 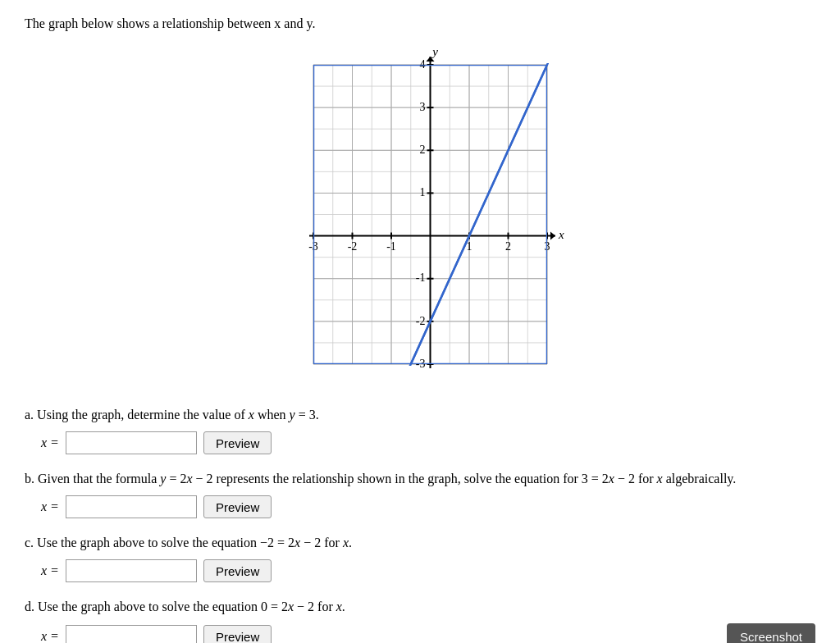 What do you see at coordinates (420, 479) in the screenshot?
I see `question-b-text: b. Given that the formula y = 2x − 2 rep…` at bounding box center [420, 479].